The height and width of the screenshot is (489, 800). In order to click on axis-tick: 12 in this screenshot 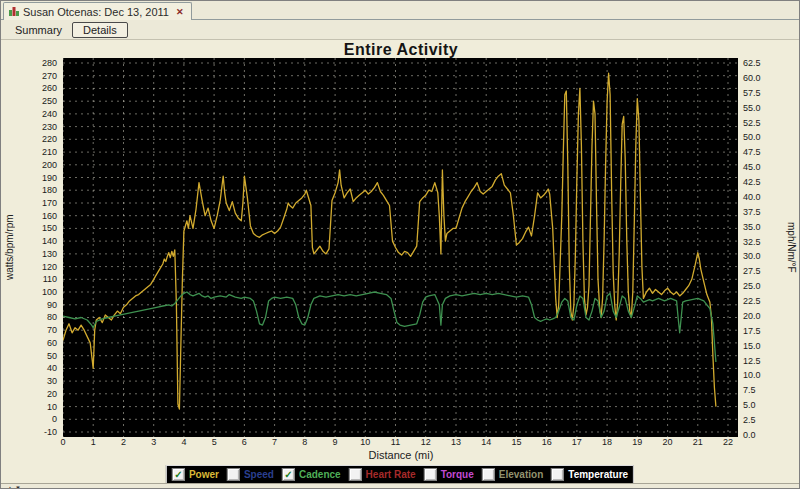, I will do `click(426, 442)`.